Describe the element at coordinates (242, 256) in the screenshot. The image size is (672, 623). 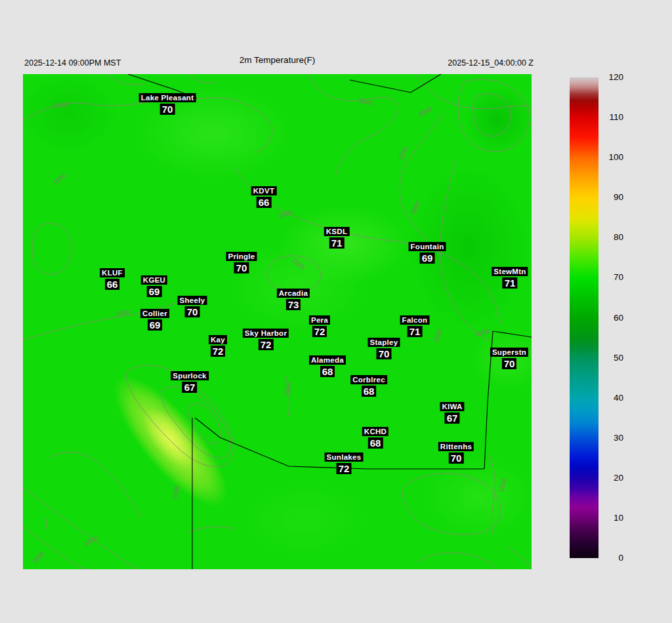
I see `station-name: Pringle` at that location.